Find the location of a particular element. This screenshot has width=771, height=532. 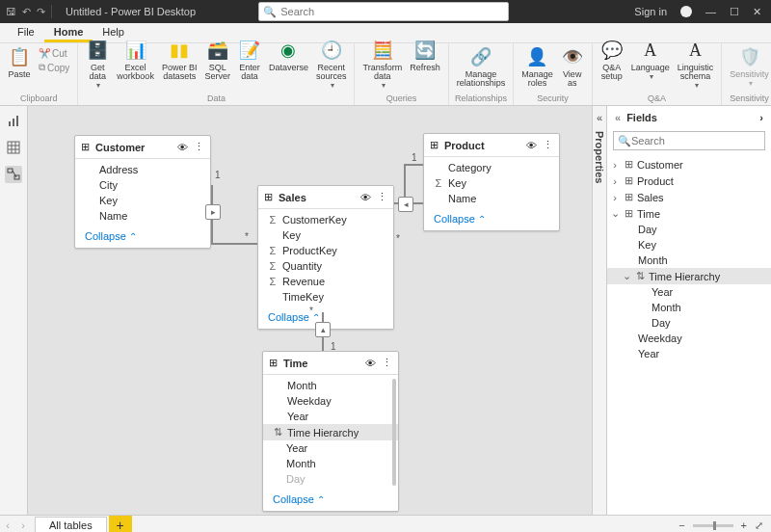

field-row: ΣKey is located at coordinates (492, 183).